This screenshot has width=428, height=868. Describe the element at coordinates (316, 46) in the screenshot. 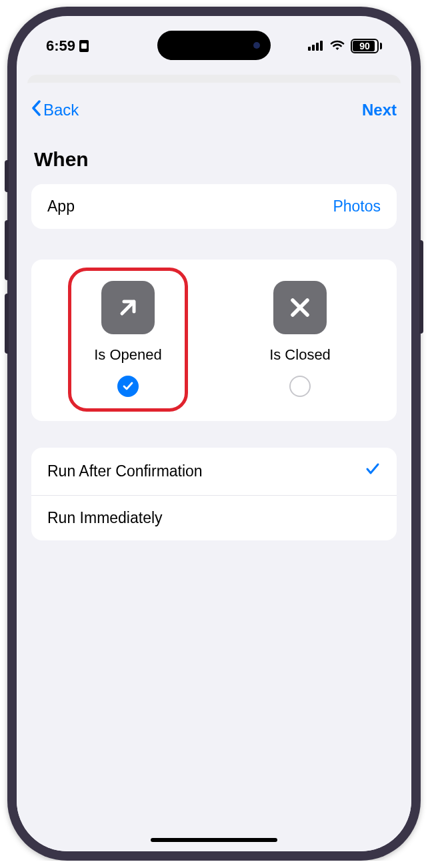

I see `cellular-icon` at that location.